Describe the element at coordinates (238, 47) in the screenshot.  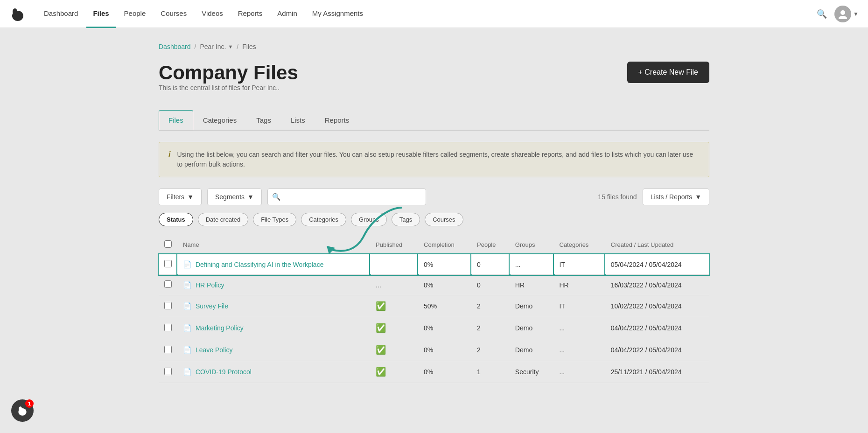
I see `breadcrumb-sep2: /` at that location.